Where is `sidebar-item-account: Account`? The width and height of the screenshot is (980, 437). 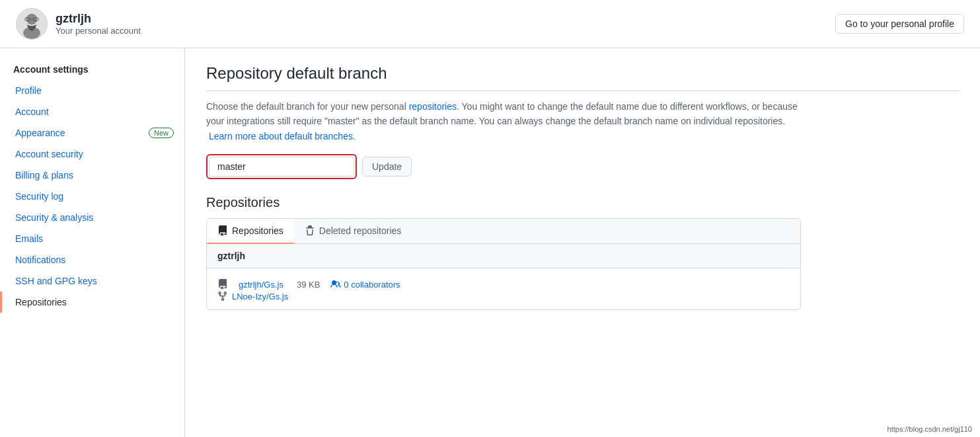 sidebar-item-account: Account is located at coordinates (93, 112).